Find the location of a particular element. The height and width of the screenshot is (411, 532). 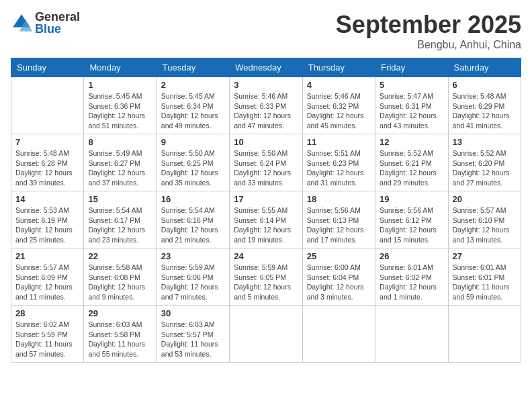

day-info: Sunrise: 5:58 AM Sunset: 6:08 PM Dayligh… is located at coordinates (120, 282).